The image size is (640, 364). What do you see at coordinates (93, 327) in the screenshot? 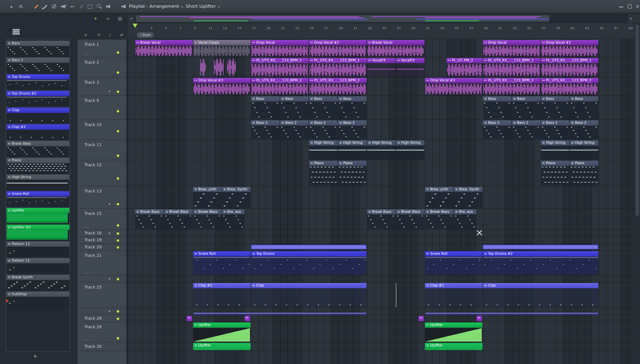
I see `track-name: Track 29` at bounding box center [93, 327].